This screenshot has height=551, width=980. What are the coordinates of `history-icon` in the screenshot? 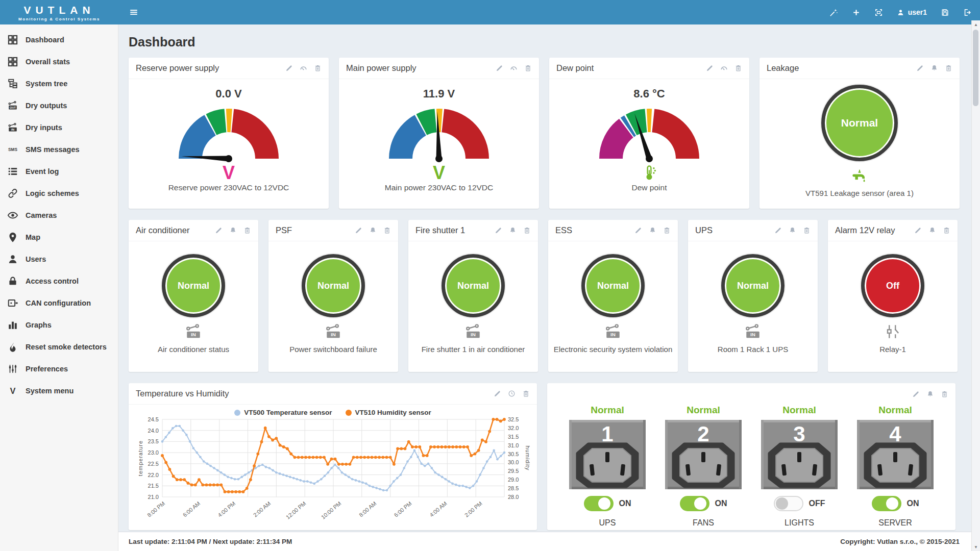 It's located at (511, 394).